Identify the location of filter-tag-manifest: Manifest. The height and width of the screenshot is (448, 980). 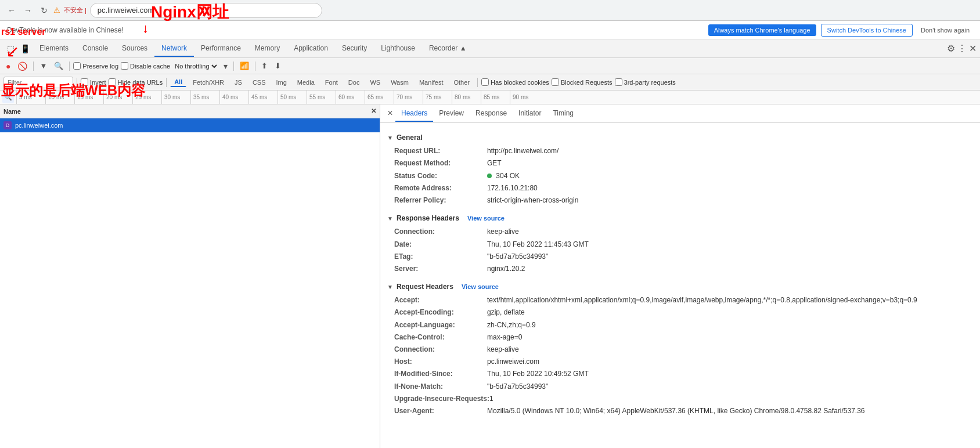
(431, 82).